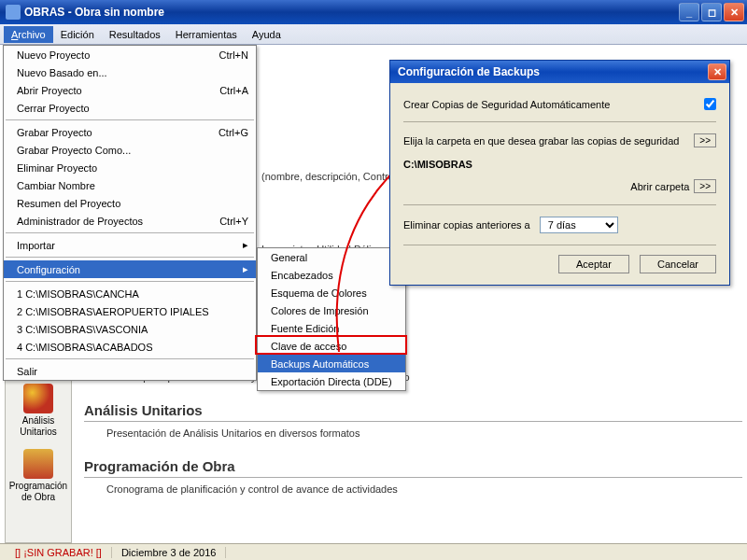  Describe the element at coordinates (130, 168) in the screenshot. I see `mi-eliminar-proyecto: Eliminar Proyecto` at that location.